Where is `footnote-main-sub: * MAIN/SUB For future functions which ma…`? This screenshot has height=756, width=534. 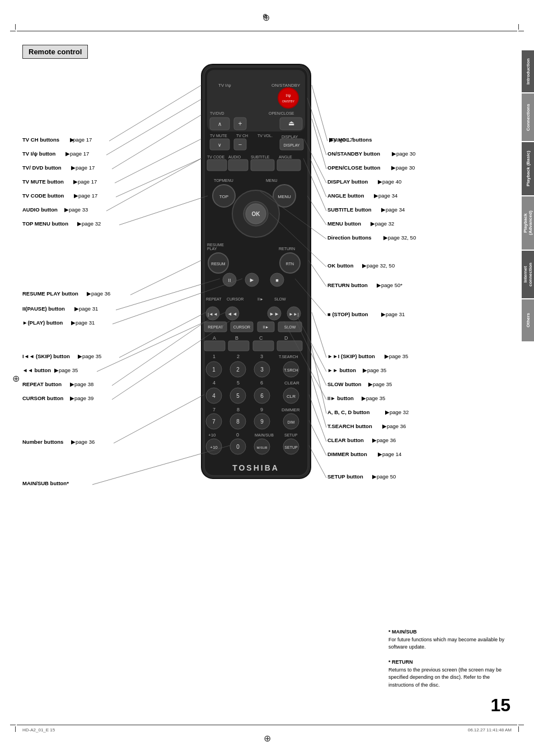 footnote-main-sub: * MAIN/SUB For future functions which ma… is located at coordinates (450, 640).